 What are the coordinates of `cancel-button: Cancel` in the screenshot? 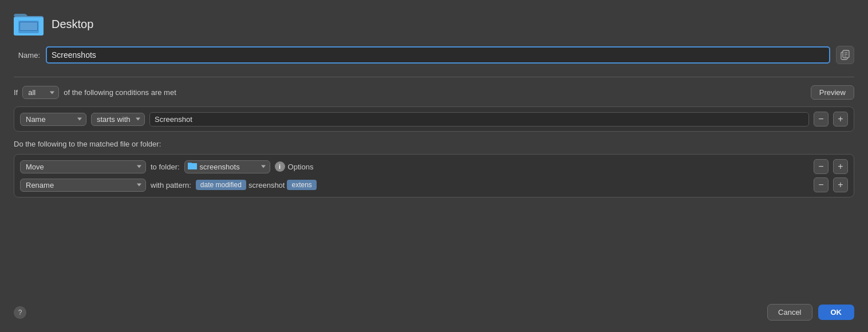 It's located at (790, 313).